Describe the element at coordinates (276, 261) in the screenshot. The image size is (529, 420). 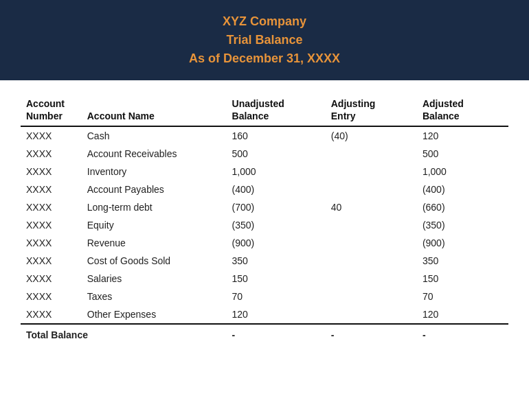
I see `cell-unadjusted: 350` at that location.